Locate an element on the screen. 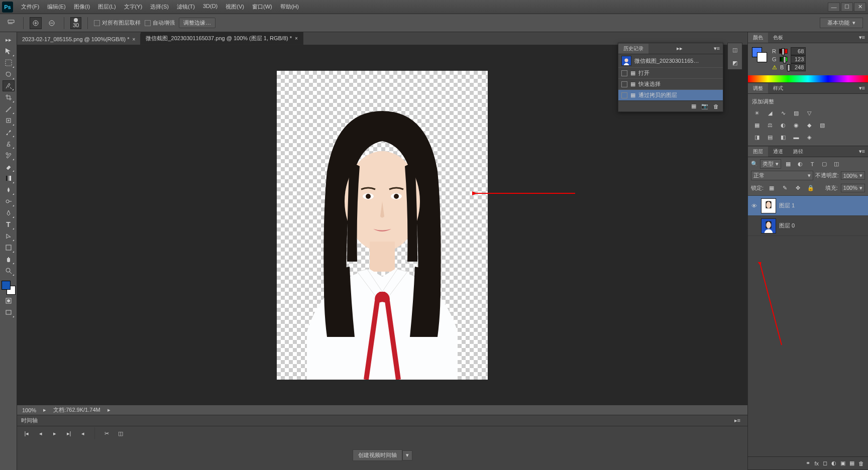  layer-fx-icon: fx is located at coordinates (817, 463).